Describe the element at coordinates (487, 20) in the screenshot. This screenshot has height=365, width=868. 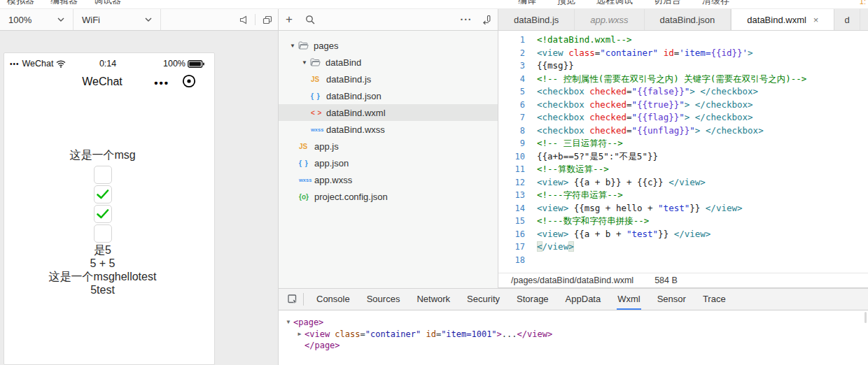
I see `collapse-panel-icon` at that location.